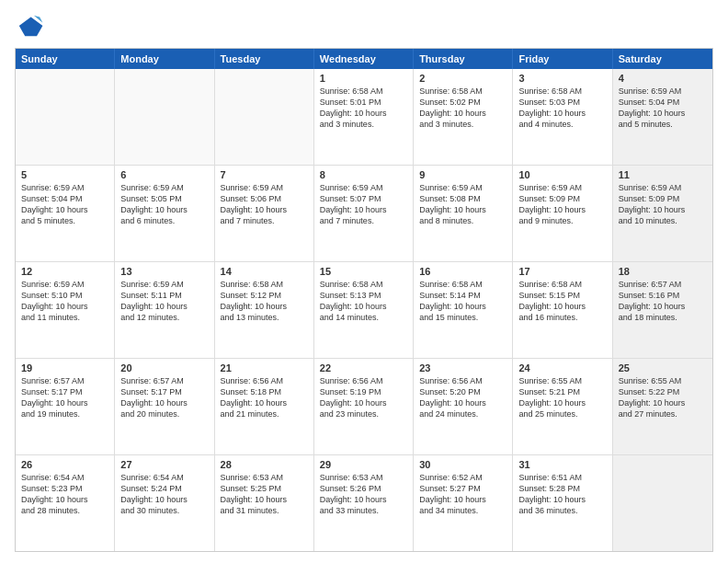  Describe the element at coordinates (463, 78) in the screenshot. I see `day-number: 2` at that location.